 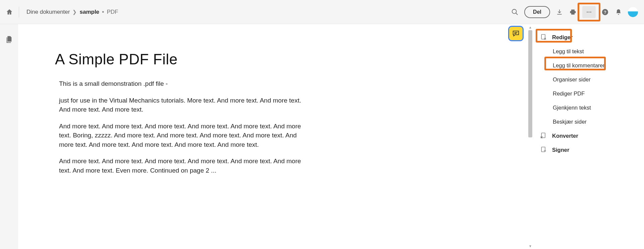 I want to click on download-button, so click(x=559, y=12).